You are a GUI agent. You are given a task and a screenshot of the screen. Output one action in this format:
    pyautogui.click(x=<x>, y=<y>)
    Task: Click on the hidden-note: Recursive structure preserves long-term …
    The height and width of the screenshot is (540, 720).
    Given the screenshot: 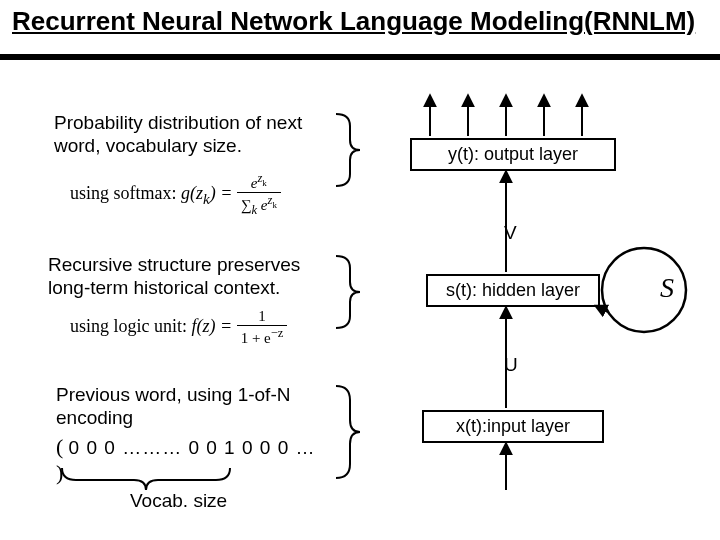 What is the action you would take?
    pyautogui.click(x=183, y=277)
    